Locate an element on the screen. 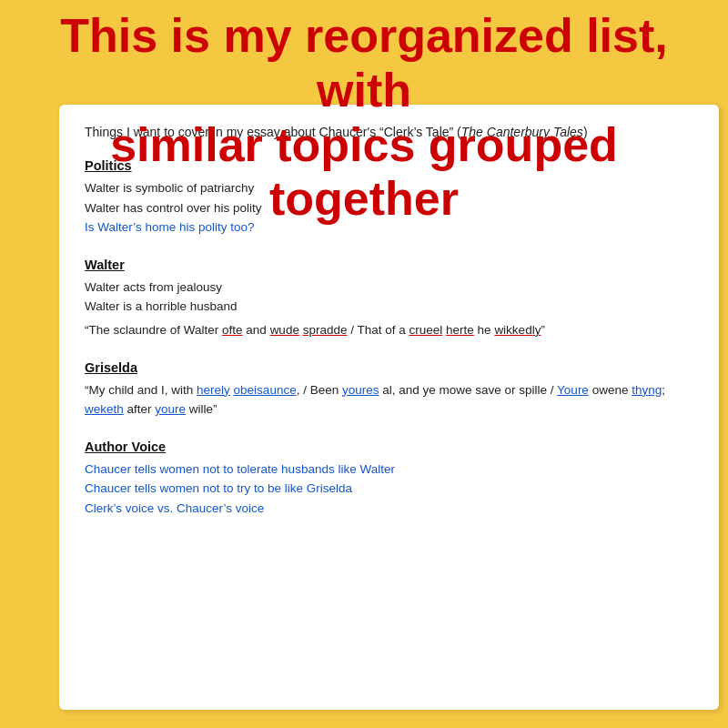 This screenshot has width=728, height=728. list-item: Clerk’s voice vs. Chaucer’s voice is located at coordinates (389, 509).